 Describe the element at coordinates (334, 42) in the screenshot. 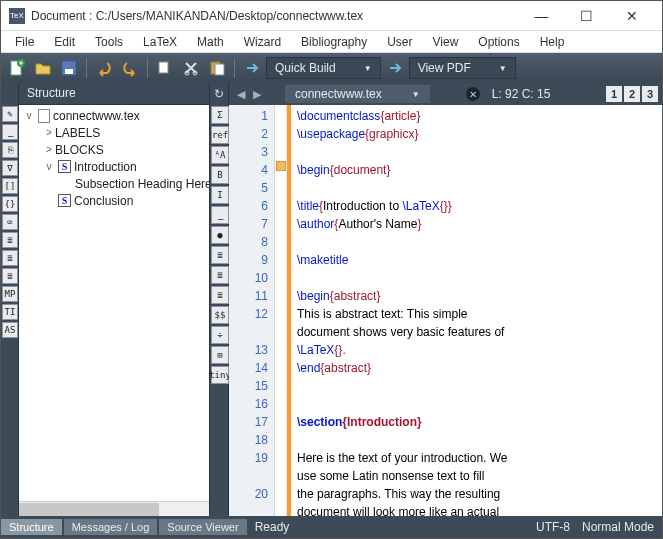

I see `menu-bibliography: Bibliography` at that location.